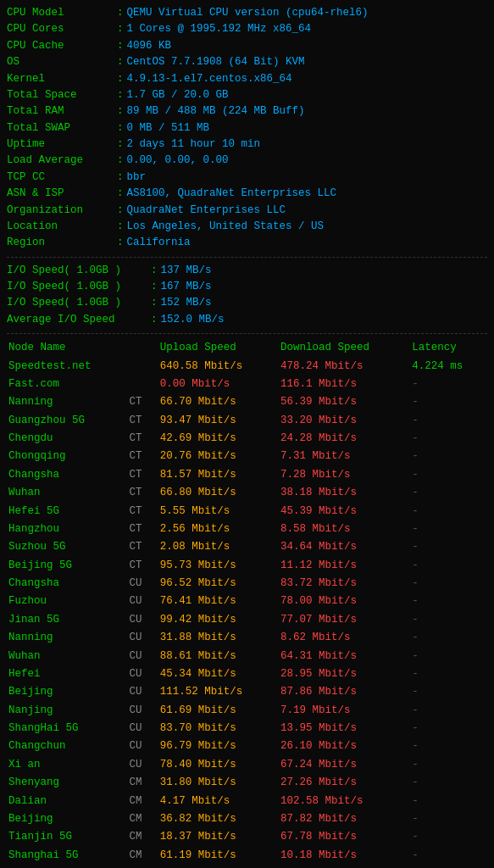  I want to click on location-value: Los Angeles, United States / US, so click(225, 227).